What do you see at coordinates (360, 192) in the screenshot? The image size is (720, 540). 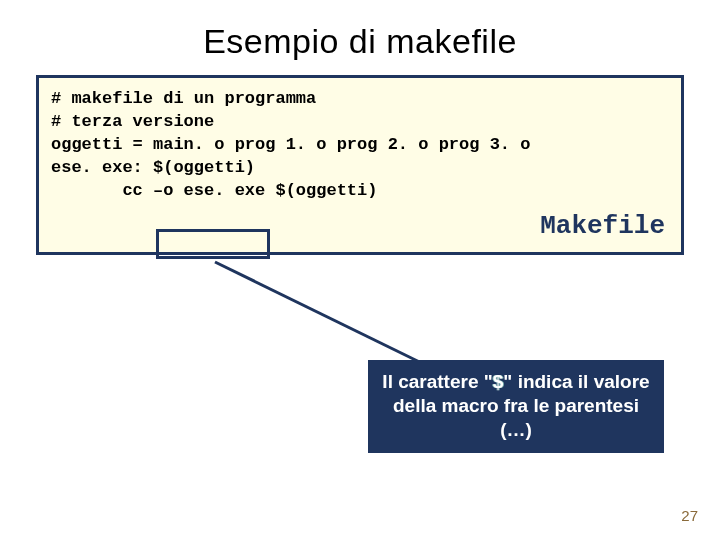 I see `code-line: cc –o ese. exe $(oggetti)` at bounding box center [360, 192].